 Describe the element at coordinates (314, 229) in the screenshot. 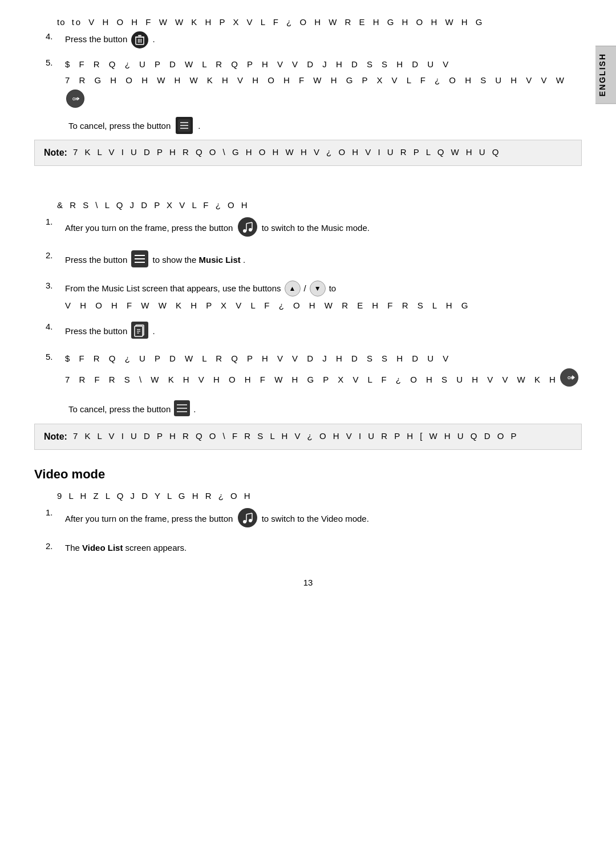

I see `copy-step1: 1. After you turn on the frame, press th…` at that location.